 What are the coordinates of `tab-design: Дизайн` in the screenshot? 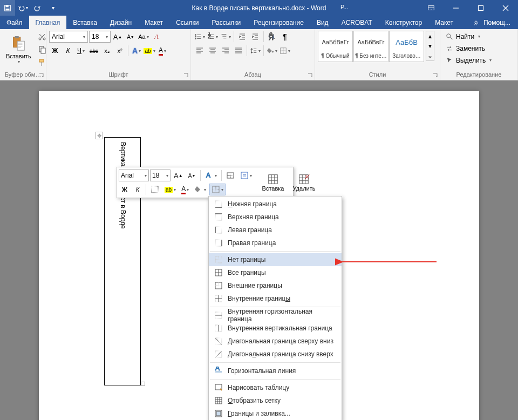 It's located at (121, 23).